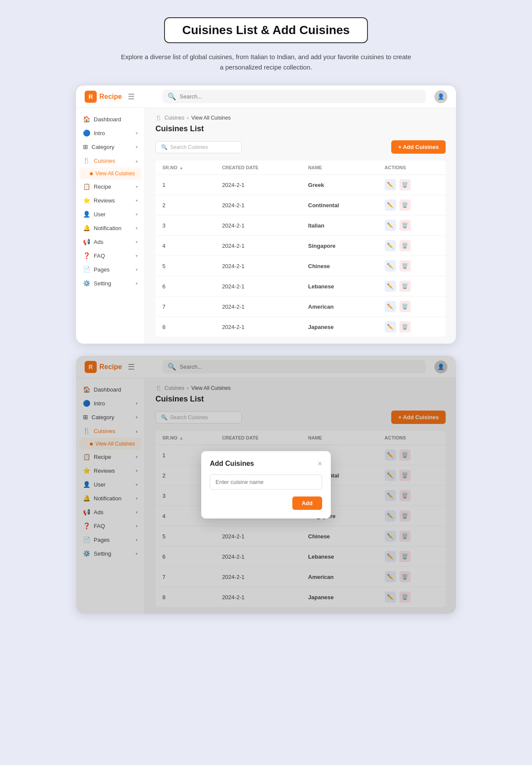  Describe the element at coordinates (136, 187) in the screenshot. I see `chevron-recipe: ▾` at that location.